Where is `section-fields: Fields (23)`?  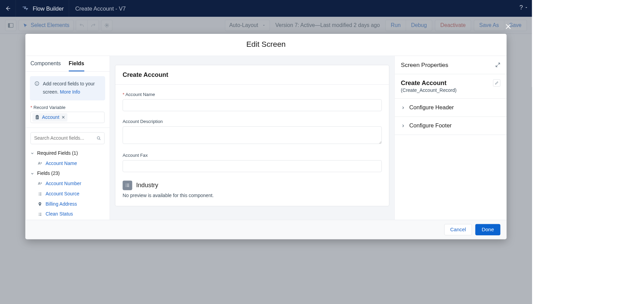 section-fields: Fields (23) is located at coordinates (68, 174).